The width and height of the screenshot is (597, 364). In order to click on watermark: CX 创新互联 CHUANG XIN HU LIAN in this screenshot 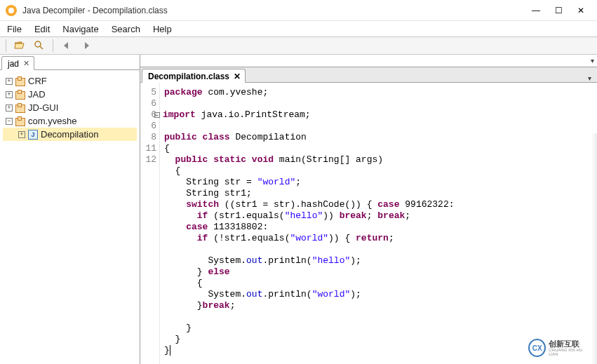, I will do `click(560, 348)`.